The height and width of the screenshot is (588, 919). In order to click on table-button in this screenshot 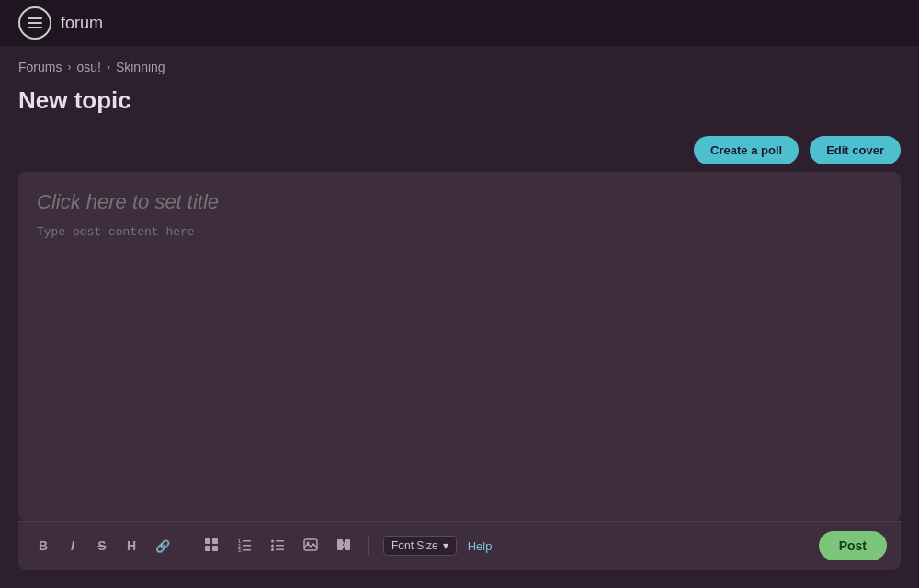, I will do `click(211, 546)`.